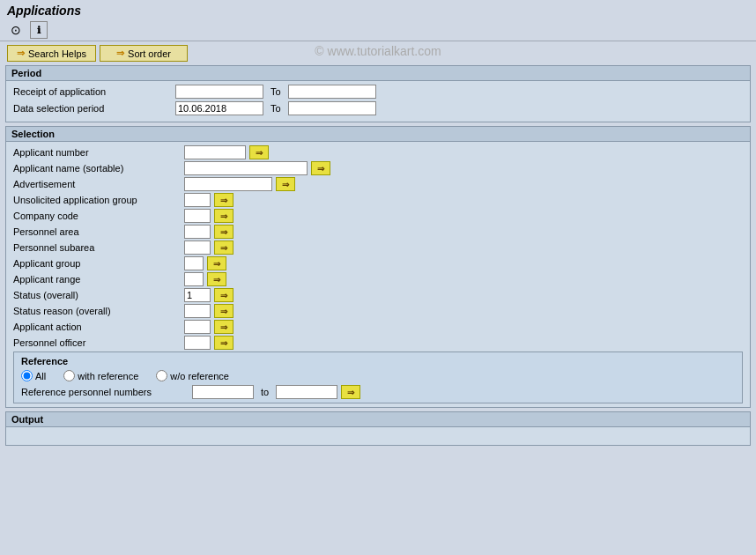 Image resolution: width=756 pixels, height=555 pixels. Describe the element at coordinates (194, 279) in the screenshot. I see `applicant-range-input` at that location.